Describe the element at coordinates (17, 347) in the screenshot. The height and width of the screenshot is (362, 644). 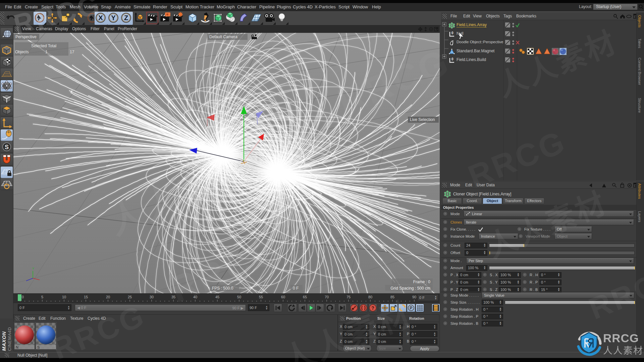
I see `svg-text: N` at that location.